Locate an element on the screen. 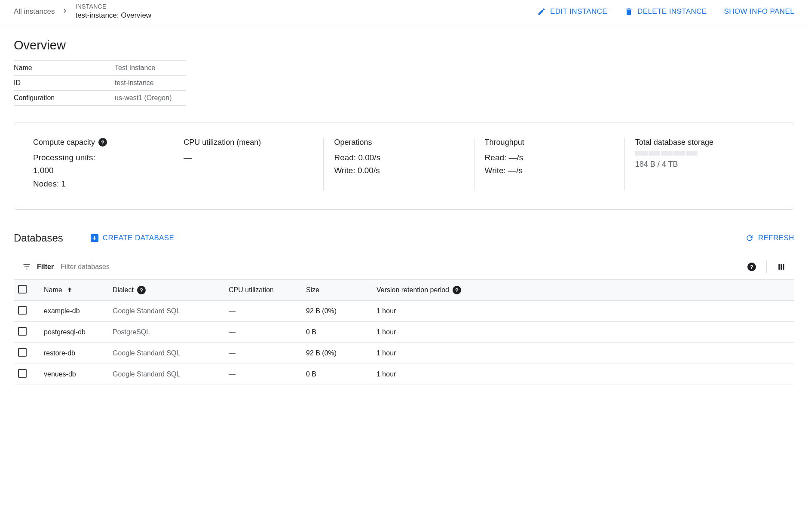 This screenshot has height=532, width=808. page-title: Overview is located at coordinates (404, 46).